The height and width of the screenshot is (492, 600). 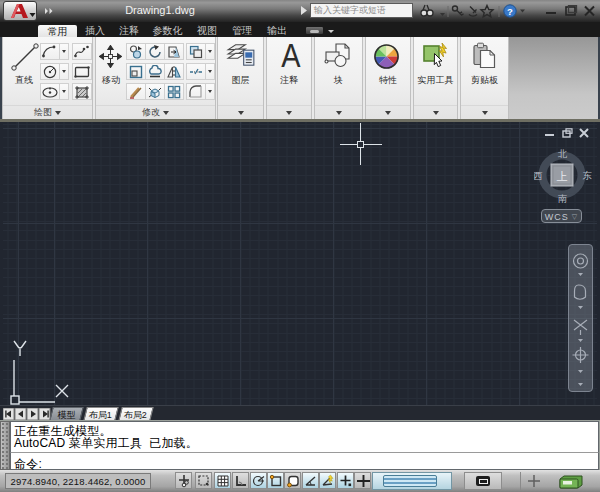 I want to click on svg-text: 南, so click(x=563, y=198).